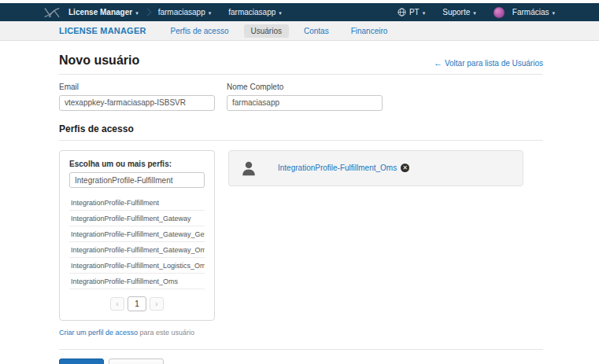  Describe the element at coordinates (301, 132) in the screenshot. I see `profiles-section-title: Perfis de acesso` at that location.